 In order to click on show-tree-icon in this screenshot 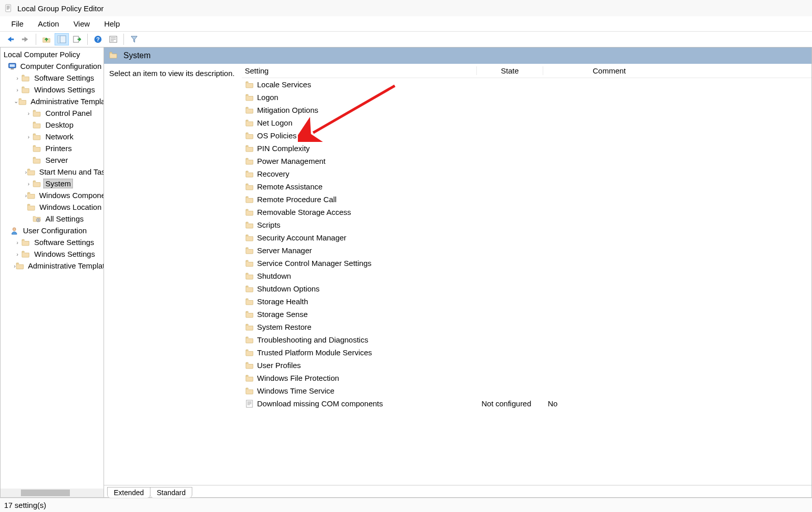, I will do `click(62, 39)`.